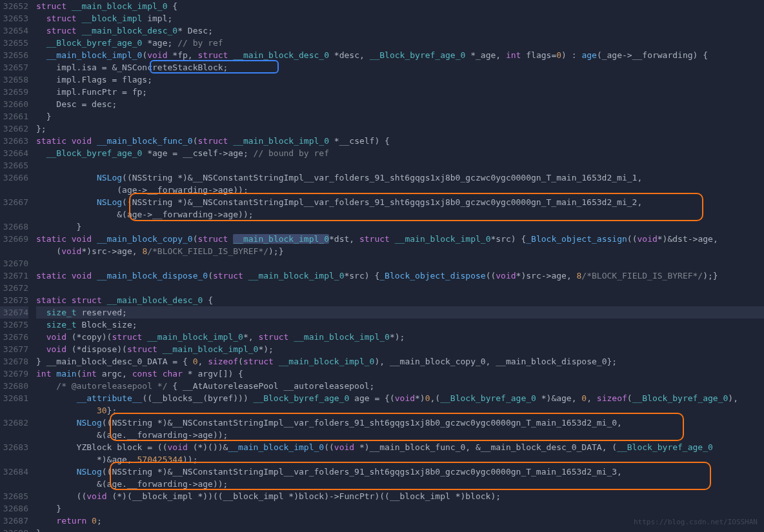  What do you see at coordinates (14, 399) in the screenshot?
I see `line-number: 32681` at bounding box center [14, 399].